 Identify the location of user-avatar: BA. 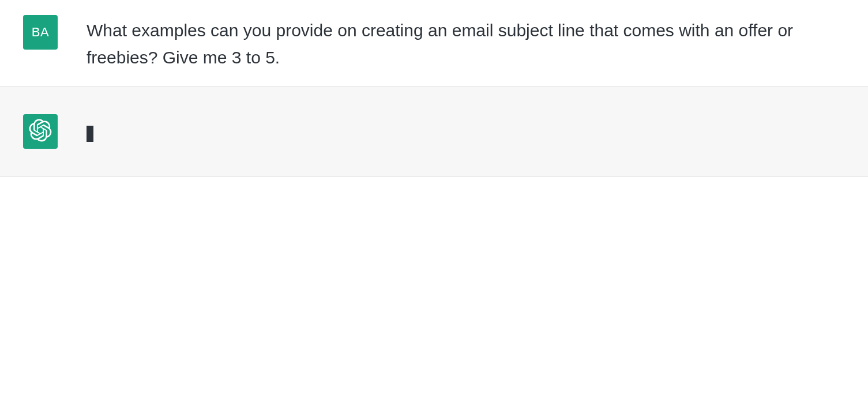
(40, 32).